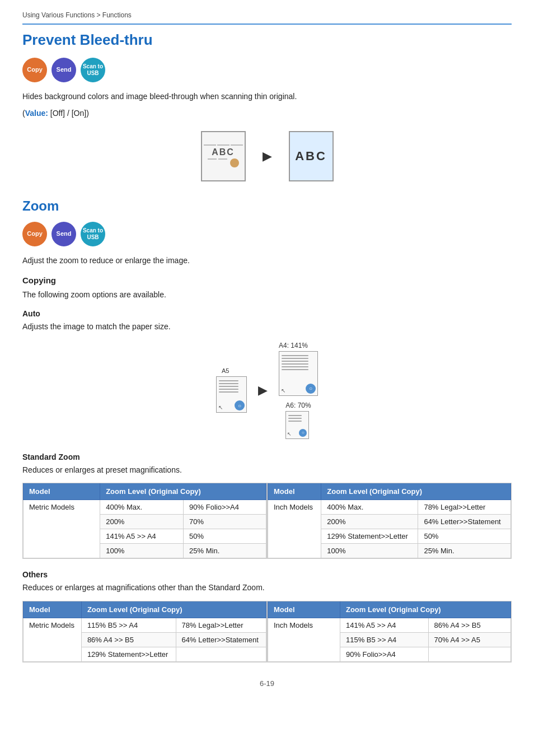 The height and width of the screenshot is (756, 534). Describe the element at coordinates (390, 632) in the screenshot. I see `table2-right: Model Zoom Level (Original Copy) Inch Mo…` at that location.